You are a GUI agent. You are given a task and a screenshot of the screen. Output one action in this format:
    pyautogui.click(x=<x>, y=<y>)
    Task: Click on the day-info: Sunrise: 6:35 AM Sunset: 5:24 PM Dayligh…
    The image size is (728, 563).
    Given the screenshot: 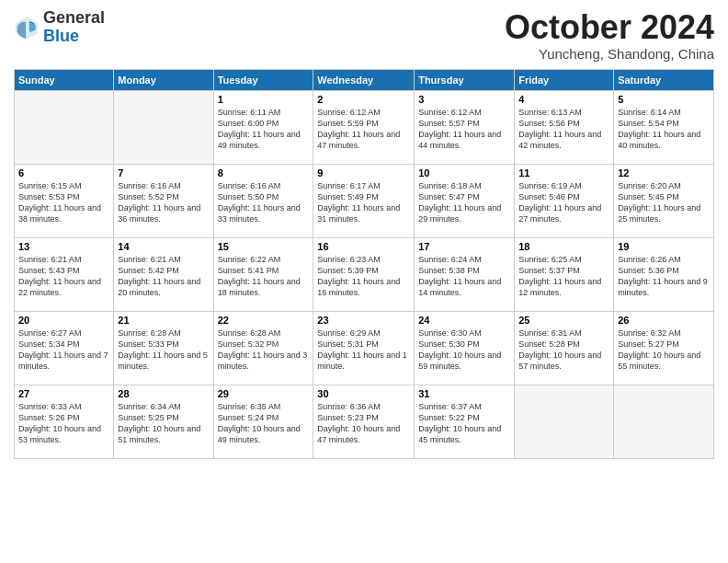 What is the action you would take?
    pyautogui.click(x=264, y=423)
    